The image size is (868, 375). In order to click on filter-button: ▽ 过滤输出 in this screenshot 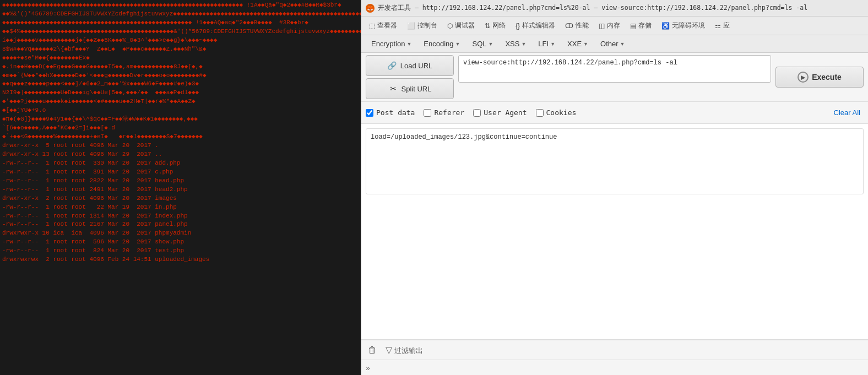, I will do `click(404, 350)`.